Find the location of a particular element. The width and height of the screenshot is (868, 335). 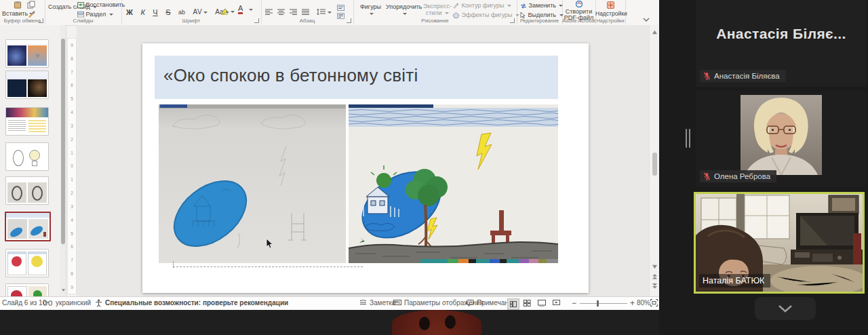

clipboard-icon is located at coordinates (18, 5).